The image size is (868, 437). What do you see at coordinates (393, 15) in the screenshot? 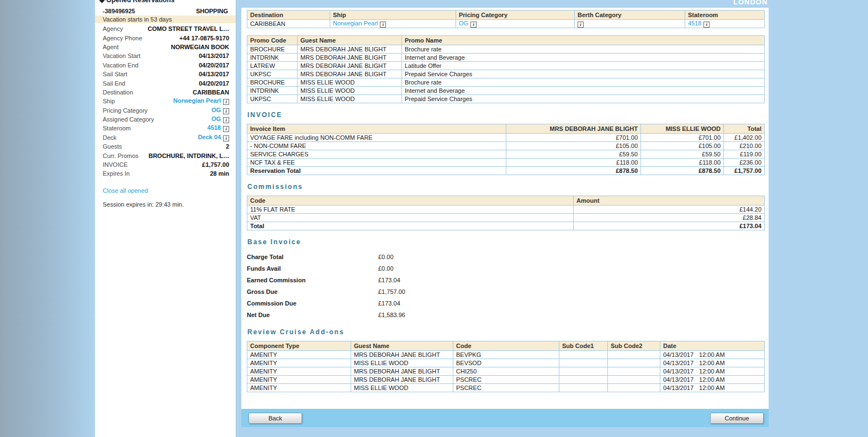
I see `col-ship: Ship` at bounding box center [393, 15].